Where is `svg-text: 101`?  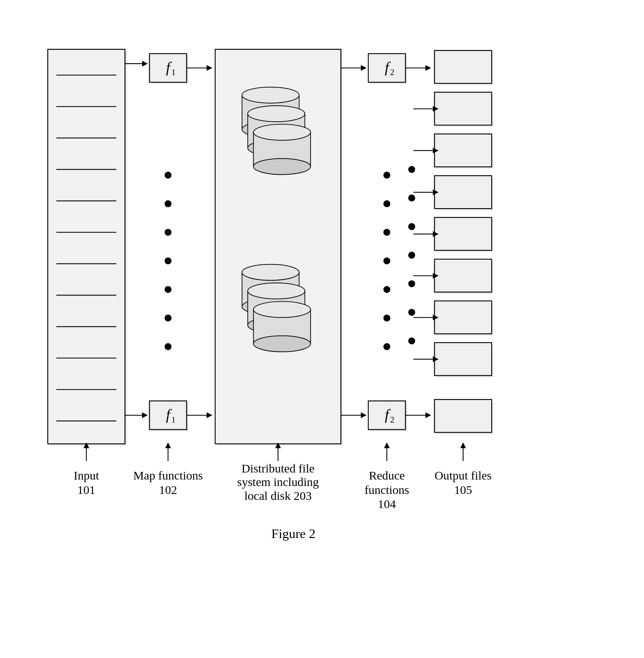 svg-text: 101 is located at coordinates (86, 490).